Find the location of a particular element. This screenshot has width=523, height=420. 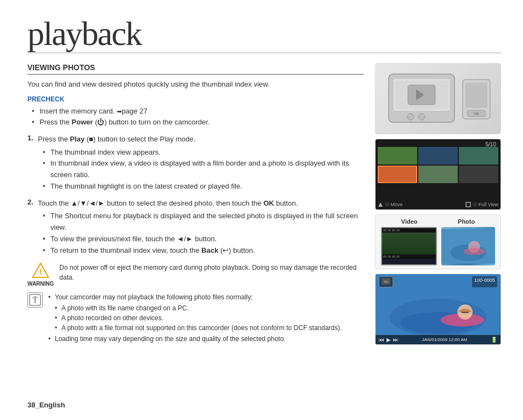

sd-card-icon: SD is located at coordinates (386, 281).